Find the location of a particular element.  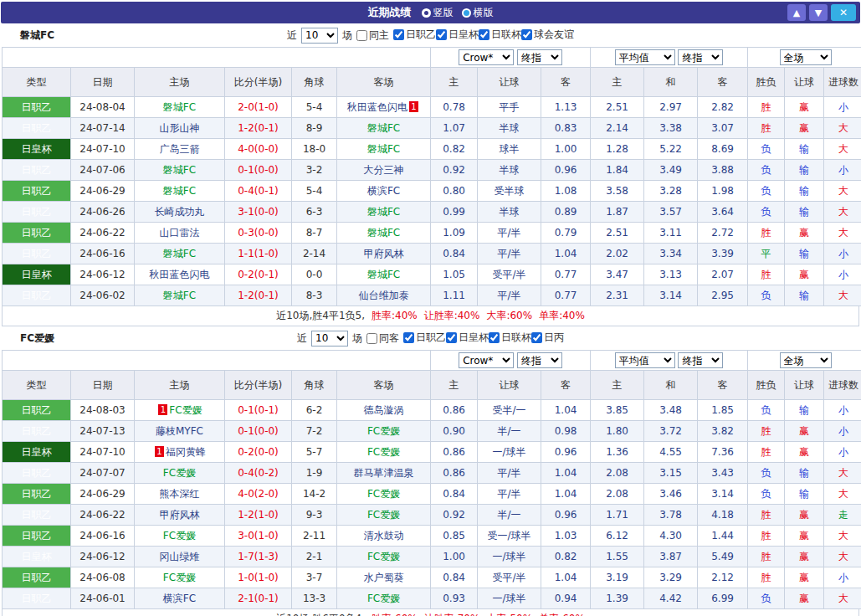

match-score: 2-1(0-1) is located at coordinates (259, 599).